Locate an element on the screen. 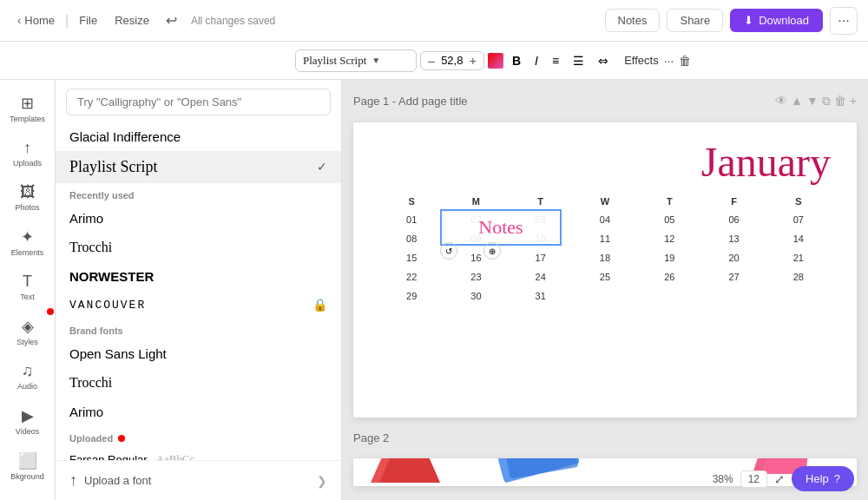 The height and width of the screenshot is (500, 868). page-down-icon: ▼ is located at coordinates (812, 101).